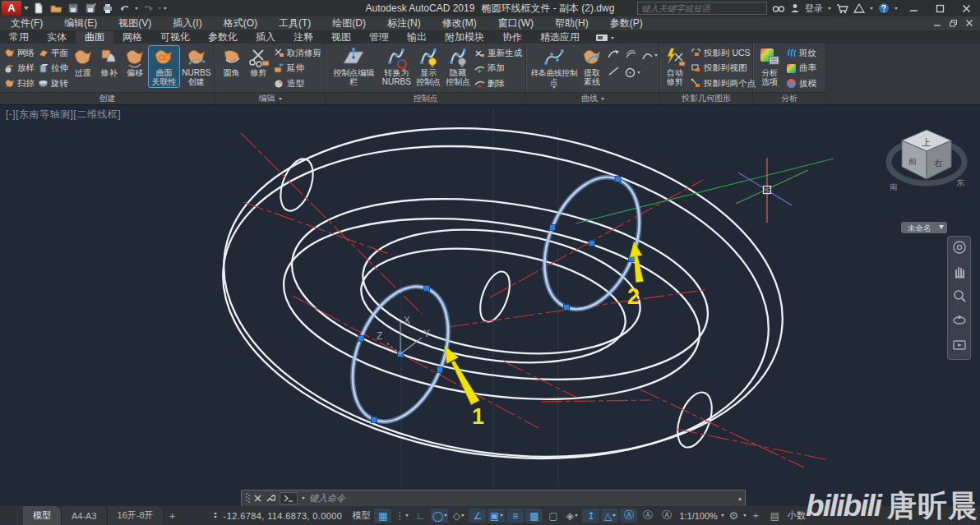 This screenshot has width=980, height=525. Describe the element at coordinates (814, 8) in the screenshot. I see `sign-in-label: 登录` at that location.